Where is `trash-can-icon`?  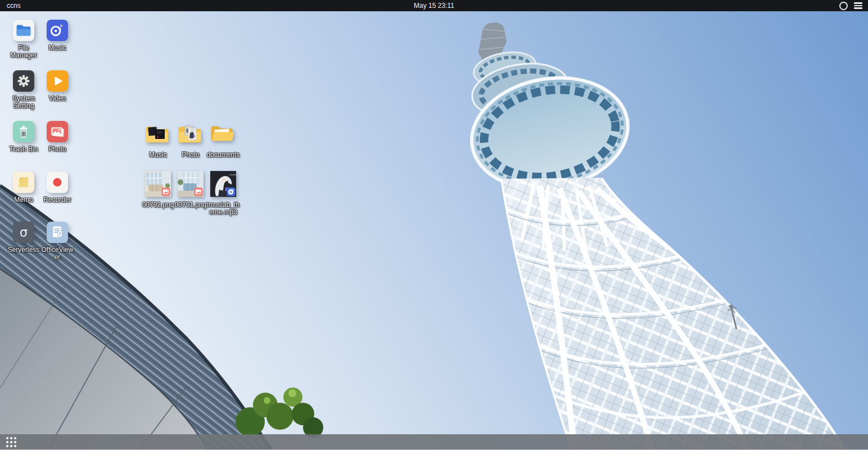 trash-can-icon is located at coordinates (24, 132).